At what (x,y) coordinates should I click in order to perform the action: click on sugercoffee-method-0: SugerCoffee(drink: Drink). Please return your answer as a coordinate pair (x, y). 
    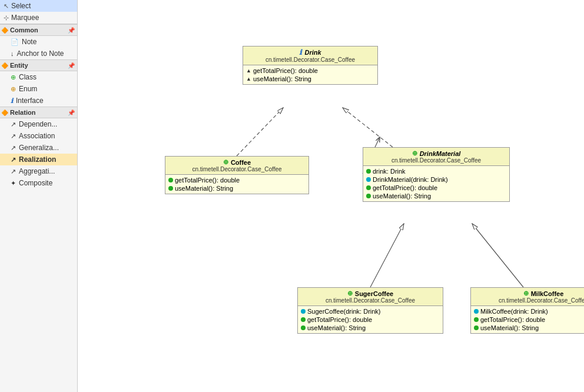
    Looking at the image, I should click on (370, 311).